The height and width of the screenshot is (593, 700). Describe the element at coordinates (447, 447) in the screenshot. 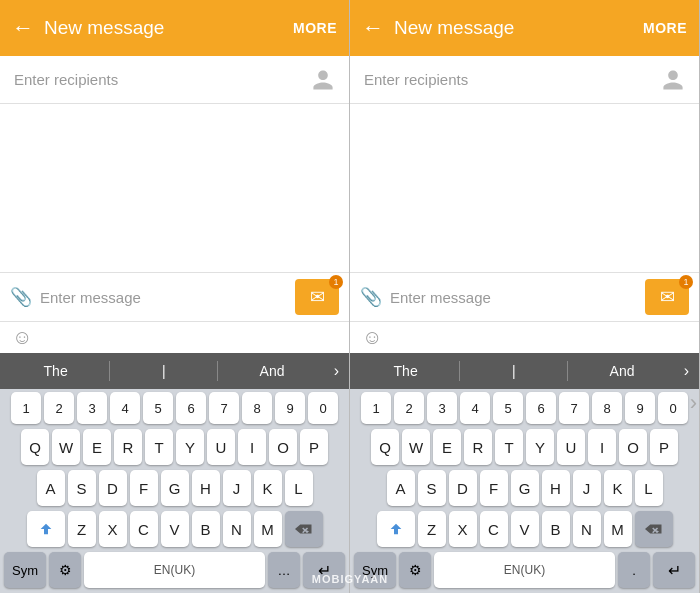

I see `right-key-e: E` at that location.